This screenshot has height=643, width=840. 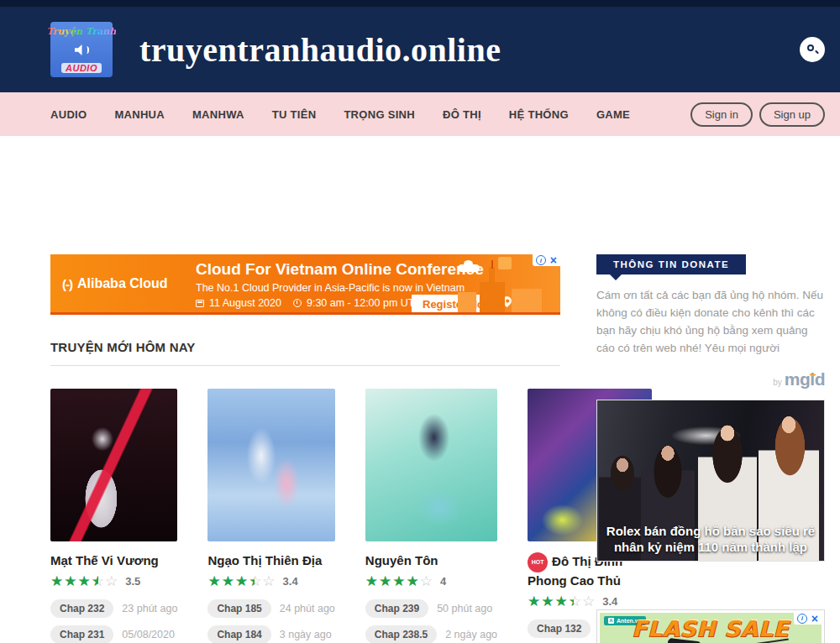 What do you see at coordinates (218, 114) in the screenshot?
I see `nav-item-manhwa: MANHWA` at bounding box center [218, 114].